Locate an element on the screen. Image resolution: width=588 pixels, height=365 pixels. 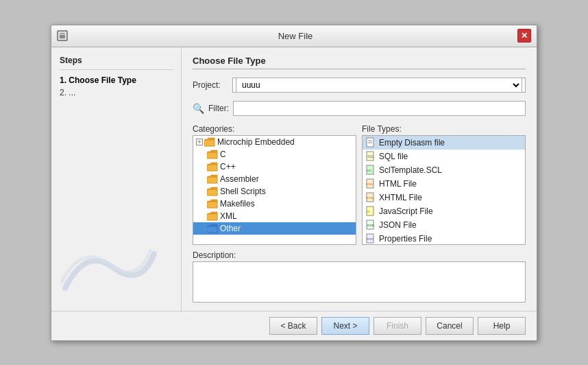
category-other: Other is located at coordinates (274, 228).